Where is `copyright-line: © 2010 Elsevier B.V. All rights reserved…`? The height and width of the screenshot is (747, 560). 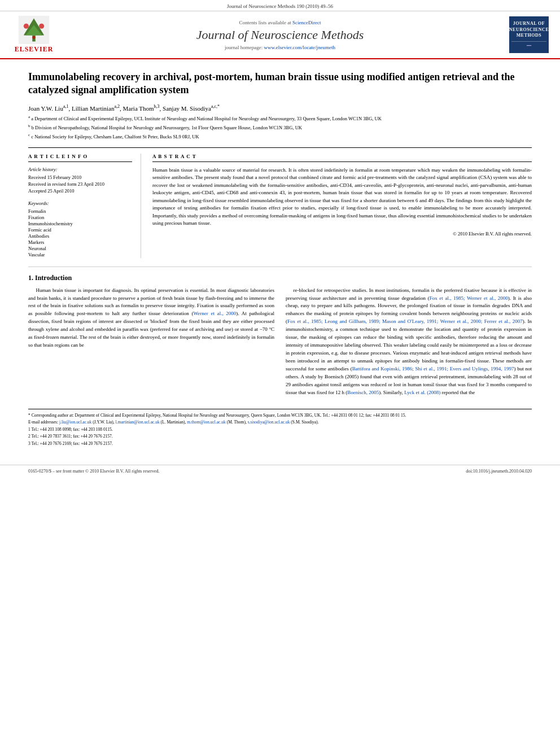 copyright-line: © 2010 Elsevier B.V. All rights reserved… is located at coordinates (342, 234).